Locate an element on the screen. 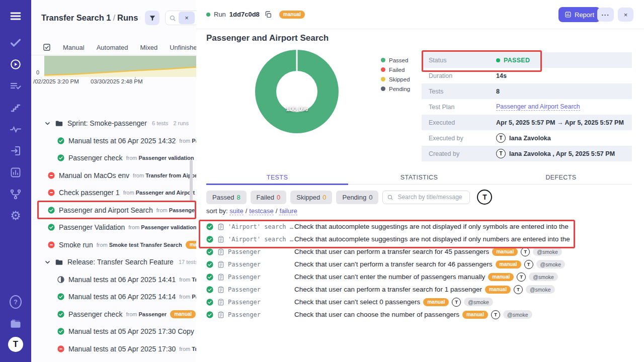 This screenshot has width=644, height=362. runs-tab-unfinished: Unfinished is located at coordinates (183, 47).